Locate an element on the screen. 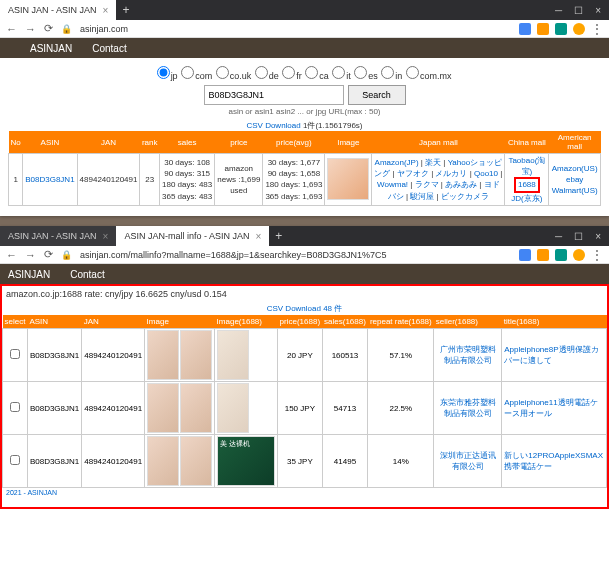 This screenshot has height=564, width=609. title-link: Appleiphone8P透明保護カバーに適して is located at coordinates (551, 355).